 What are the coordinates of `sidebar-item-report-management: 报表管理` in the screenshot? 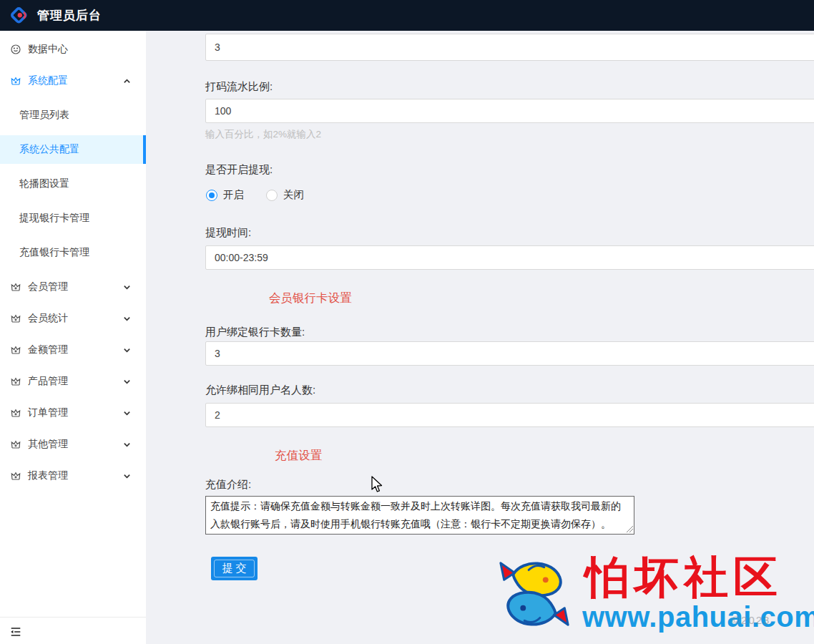 It's located at (73, 476).